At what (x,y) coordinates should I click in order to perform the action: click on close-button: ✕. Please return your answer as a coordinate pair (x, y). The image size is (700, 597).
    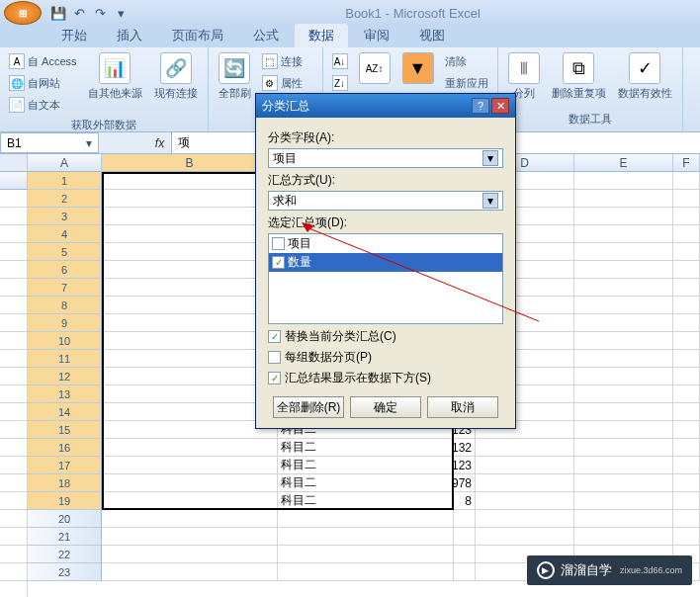
    Looking at the image, I should click on (500, 106).